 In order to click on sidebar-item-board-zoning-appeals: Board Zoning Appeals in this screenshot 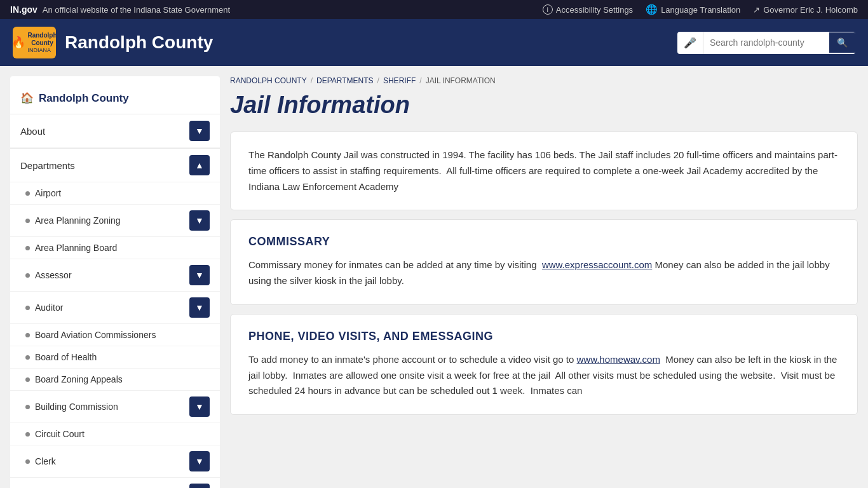, I will do `click(115, 380)`.